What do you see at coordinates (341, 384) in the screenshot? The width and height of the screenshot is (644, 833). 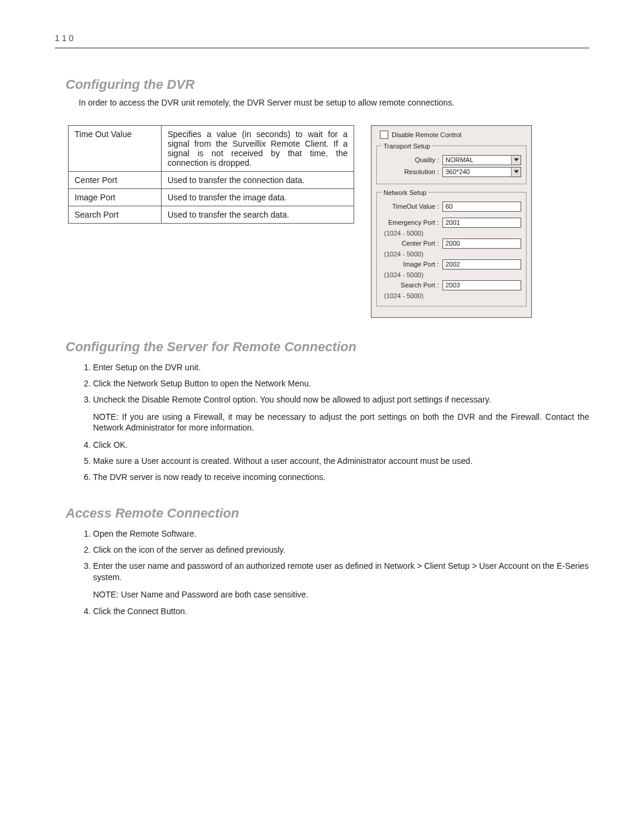 I see `list-item: Click the Network Setup Button to open t…` at bounding box center [341, 384].